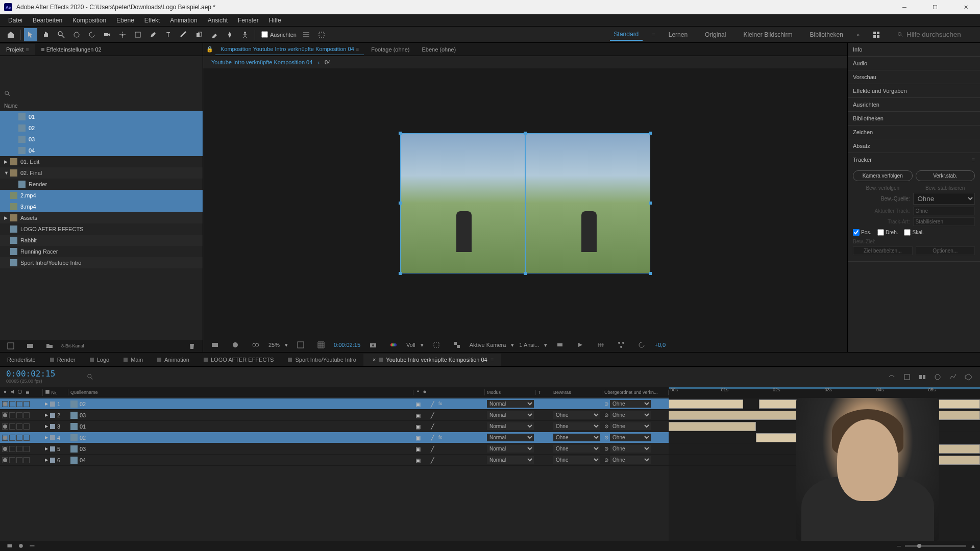 The width and height of the screenshot is (980, 551). What do you see at coordinates (914, 233) in the screenshot?
I see `check-skal: Skal.` at bounding box center [914, 233].